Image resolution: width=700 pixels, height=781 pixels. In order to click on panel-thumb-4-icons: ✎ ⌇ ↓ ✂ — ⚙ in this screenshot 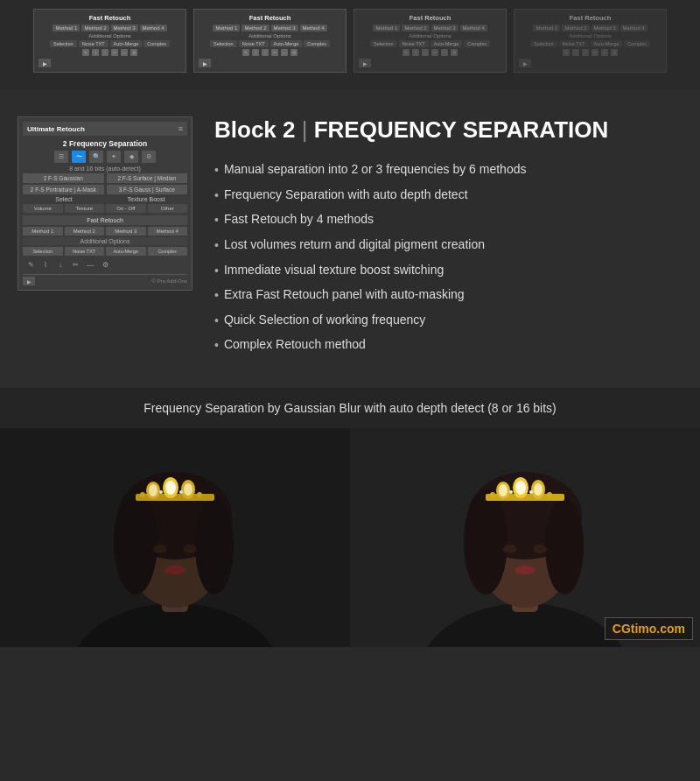, I will do `click(590, 53)`.